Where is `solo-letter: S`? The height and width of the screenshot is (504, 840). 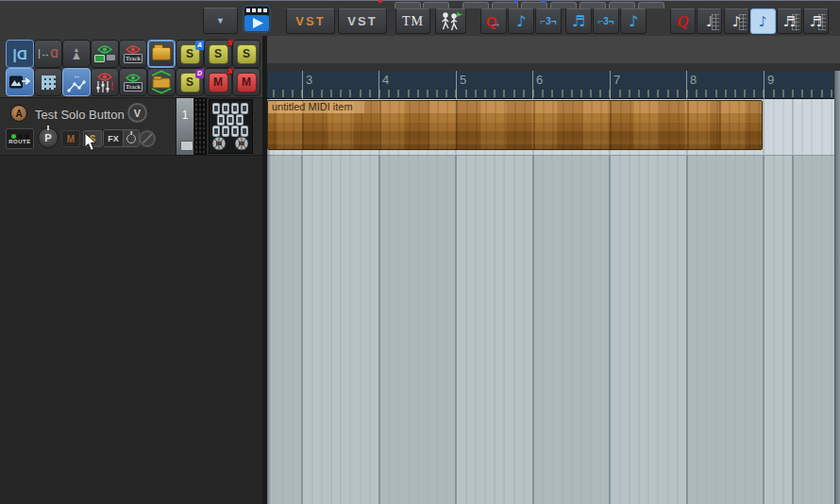 solo-letter: S is located at coordinates (92, 140).